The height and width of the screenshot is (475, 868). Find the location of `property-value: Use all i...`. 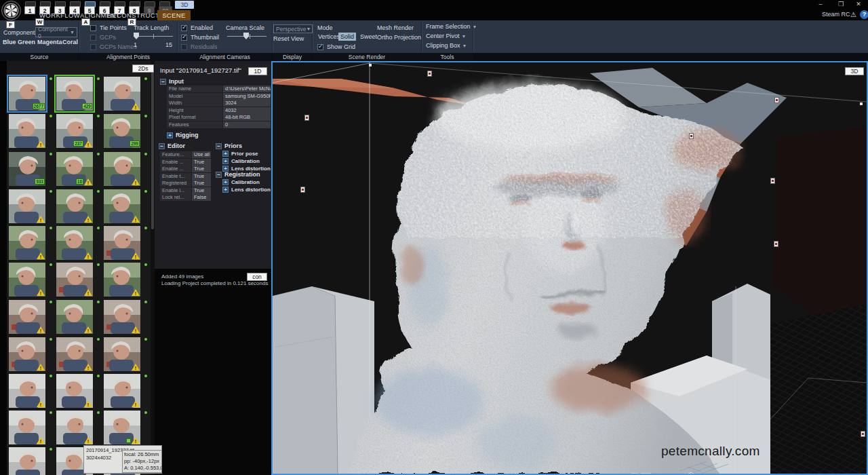

property-value: Use all i... is located at coordinates (201, 155).